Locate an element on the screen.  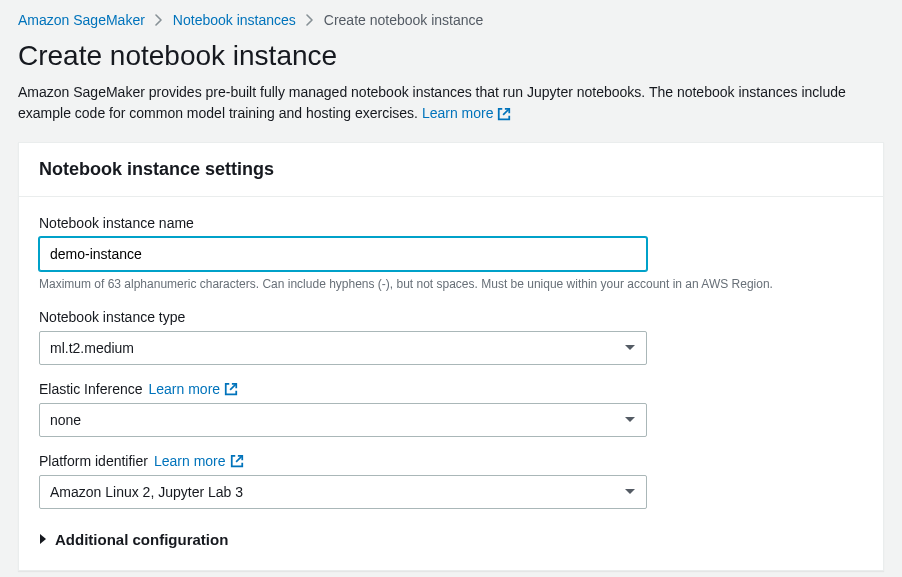
additional-configuration-label: Additional configuration is located at coordinates (142, 540).